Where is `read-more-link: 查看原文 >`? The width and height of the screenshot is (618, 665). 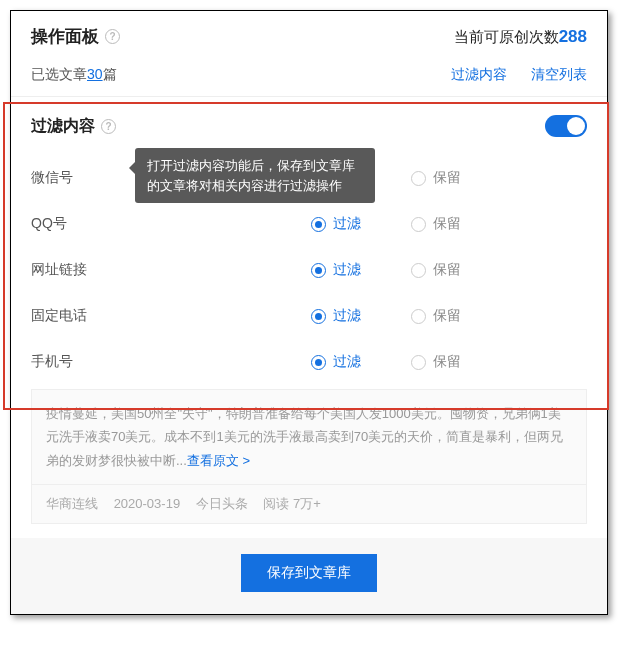
read-more-link: 查看原文 > is located at coordinates (218, 460).